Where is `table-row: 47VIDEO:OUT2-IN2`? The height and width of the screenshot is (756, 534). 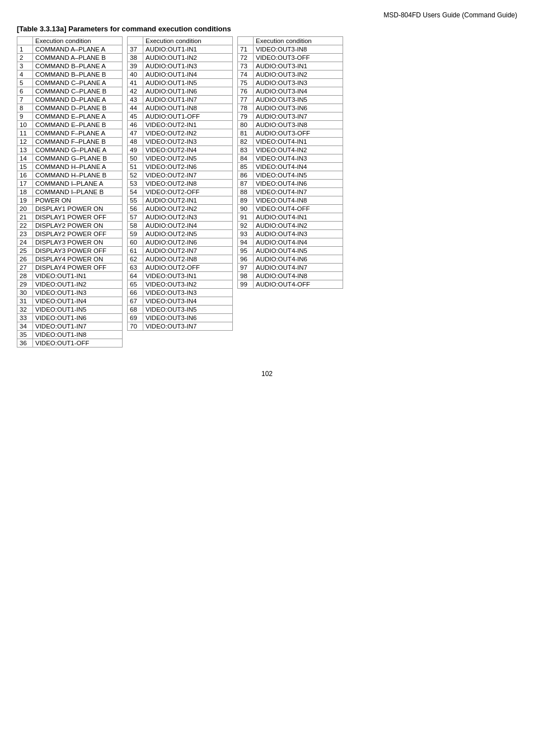
table-row: 47VIDEO:OUT2-IN2 is located at coordinates (180, 133).